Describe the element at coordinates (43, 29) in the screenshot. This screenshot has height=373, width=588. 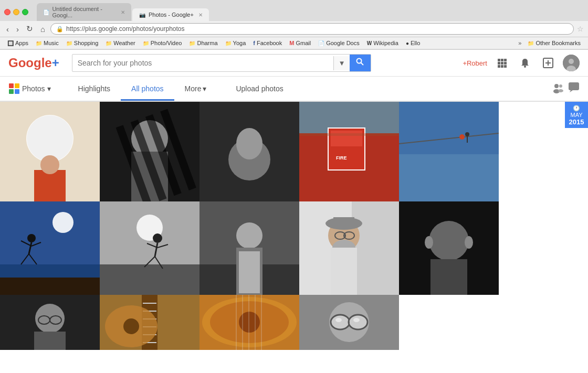
I see `home-button: ⌂` at that location.